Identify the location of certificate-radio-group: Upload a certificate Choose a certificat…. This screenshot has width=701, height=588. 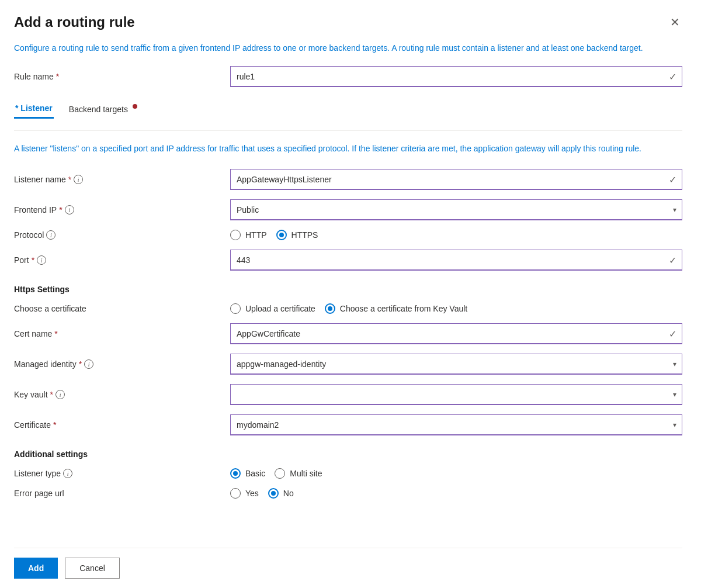
(456, 309).